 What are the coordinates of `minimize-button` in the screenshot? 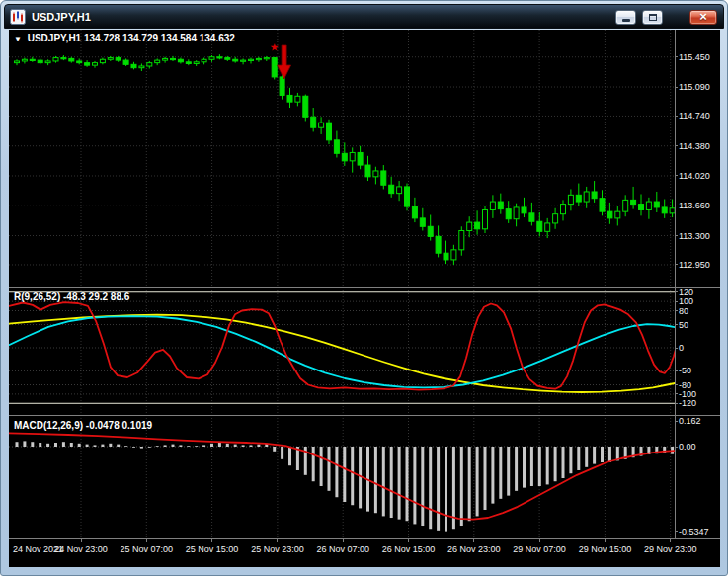 It's located at (626, 18).